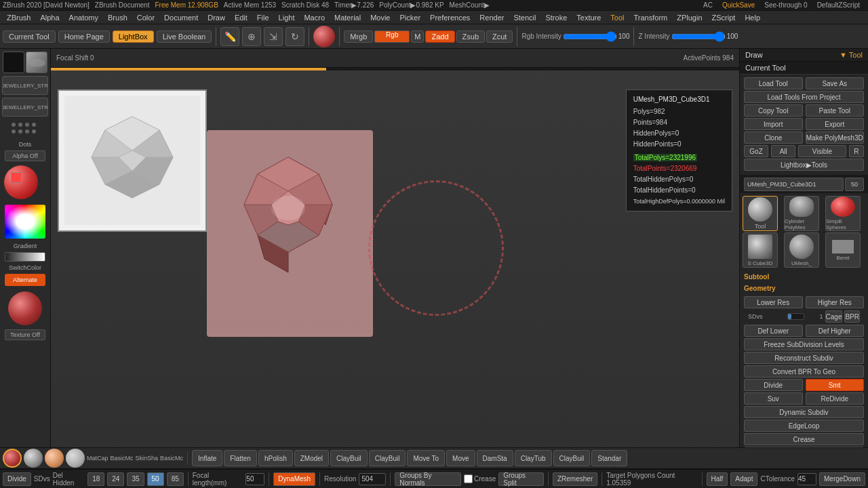  What do you see at coordinates (651, 18) in the screenshot?
I see `menu-transform: Transform` at bounding box center [651, 18].